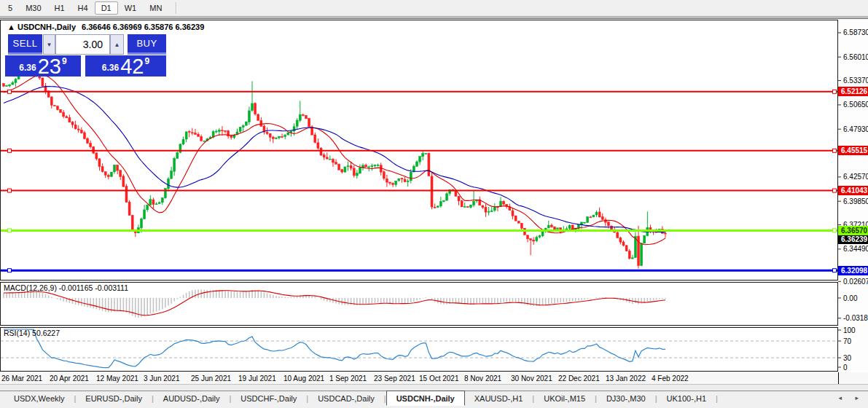 The height and width of the screenshot is (408, 868). I want to click on date-axis-label: 22 Dec 2021, so click(579, 379).